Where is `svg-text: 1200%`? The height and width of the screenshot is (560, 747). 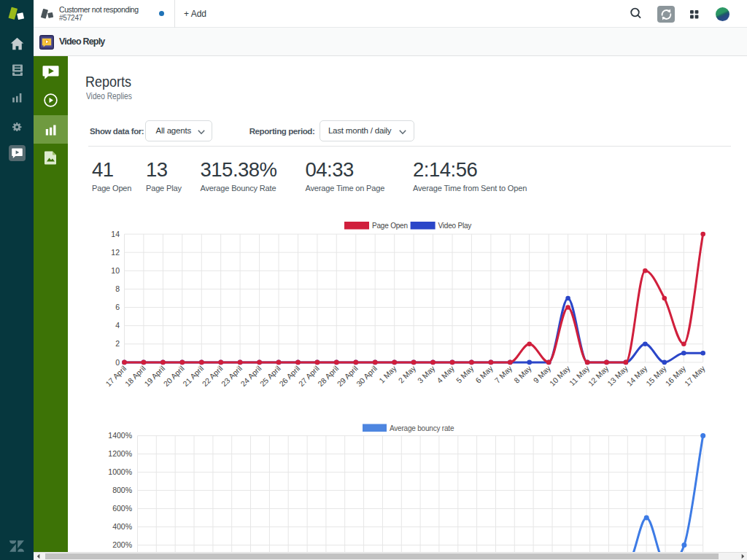
svg-text: 1200% is located at coordinates (120, 454).